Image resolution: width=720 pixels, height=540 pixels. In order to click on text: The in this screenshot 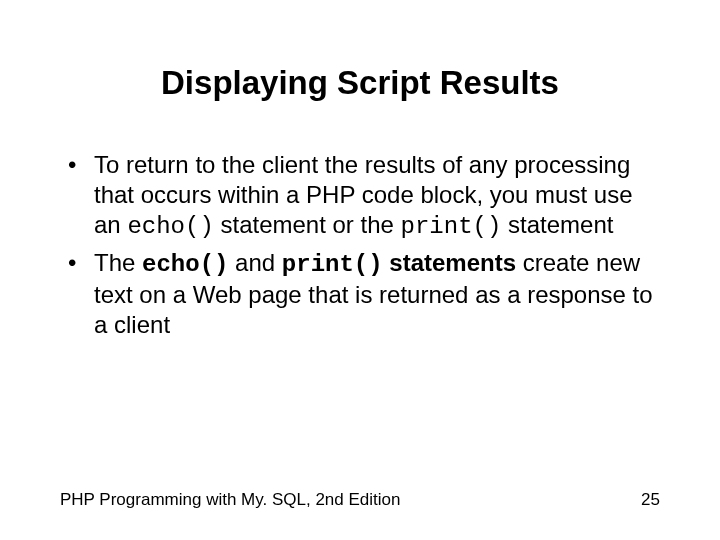, I will do `click(118, 262)`.